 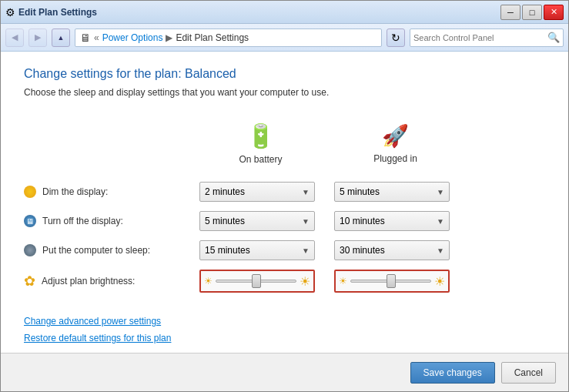 What do you see at coordinates (306, 251) in the screenshot?
I see `sleep-battery-arrow: ▼` at bounding box center [306, 251].